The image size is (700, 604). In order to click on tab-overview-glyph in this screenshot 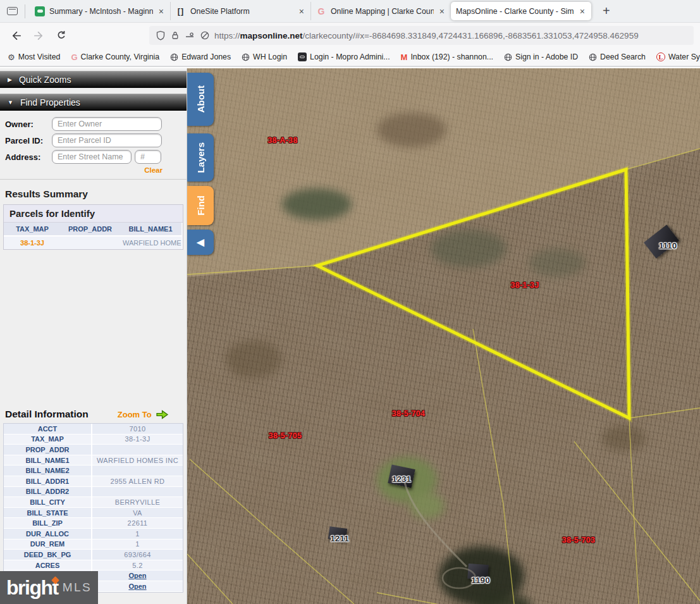, I will do `click(13, 11)`.